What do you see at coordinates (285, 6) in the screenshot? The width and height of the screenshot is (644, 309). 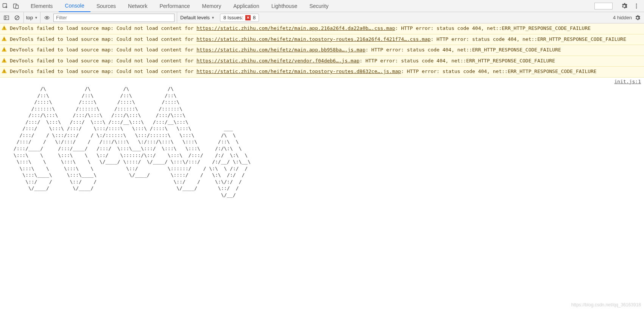 I see `tab-lighthouse: Lighthouse` at bounding box center [285, 6].